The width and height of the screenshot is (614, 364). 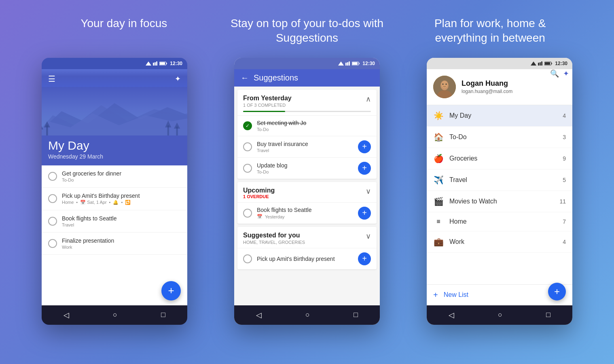 What do you see at coordinates (66, 315) in the screenshot?
I see `back-nav-1: ◁` at bounding box center [66, 315].